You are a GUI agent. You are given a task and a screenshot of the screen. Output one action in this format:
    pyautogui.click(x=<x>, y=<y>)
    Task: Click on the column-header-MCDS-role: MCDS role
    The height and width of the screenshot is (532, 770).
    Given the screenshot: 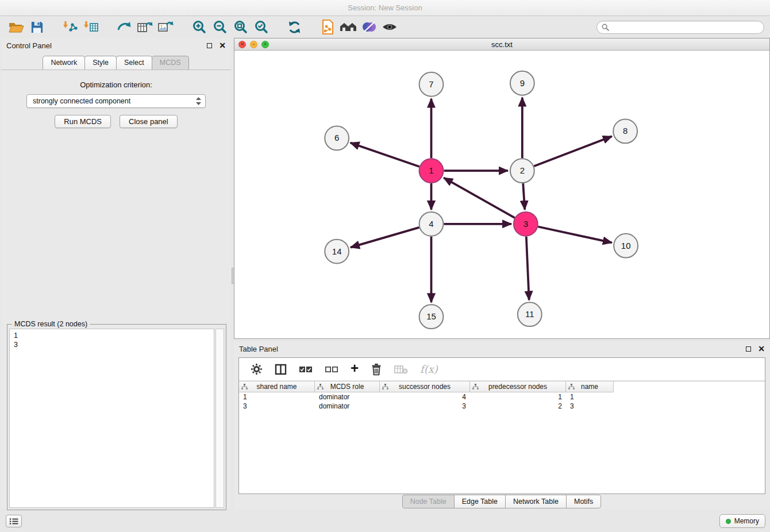 What is the action you would take?
    pyautogui.click(x=347, y=387)
    